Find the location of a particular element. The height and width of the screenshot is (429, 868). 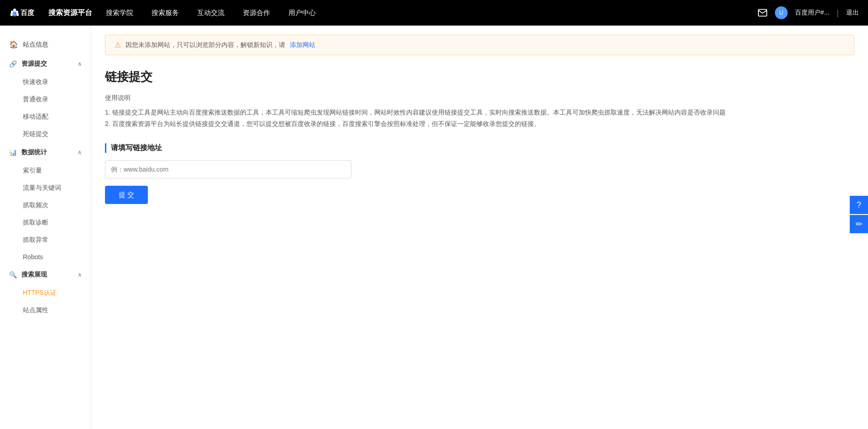

page-title: 链接提交 is located at coordinates (480, 77).